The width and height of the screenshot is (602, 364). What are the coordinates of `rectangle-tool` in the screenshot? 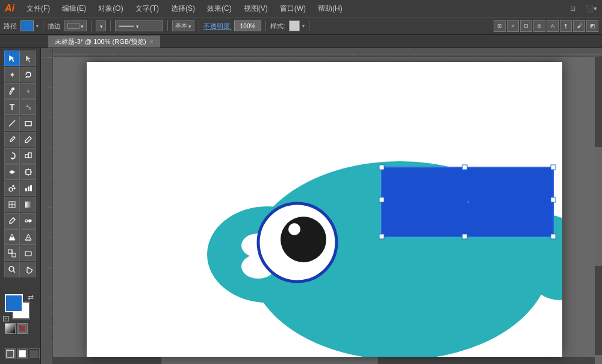 It's located at (28, 123).